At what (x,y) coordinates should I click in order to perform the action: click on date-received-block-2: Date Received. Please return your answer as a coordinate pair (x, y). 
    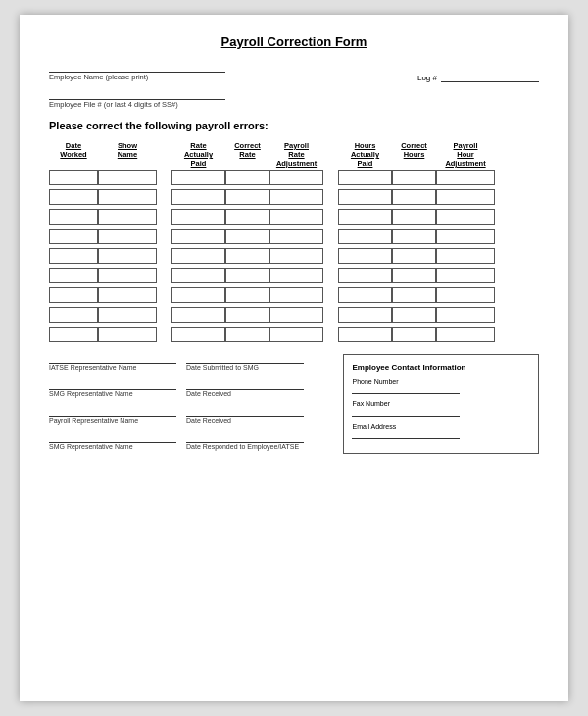
    Looking at the image, I should click on (245, 416).